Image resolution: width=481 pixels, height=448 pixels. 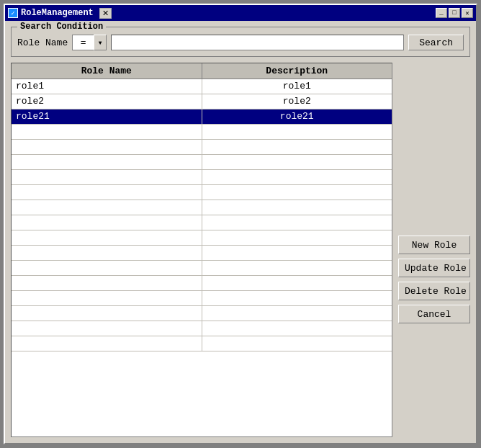 What do you see at coordinates (258, 42) in the screenshot?
I see `search-value-input` at bounding box center [258, 42].